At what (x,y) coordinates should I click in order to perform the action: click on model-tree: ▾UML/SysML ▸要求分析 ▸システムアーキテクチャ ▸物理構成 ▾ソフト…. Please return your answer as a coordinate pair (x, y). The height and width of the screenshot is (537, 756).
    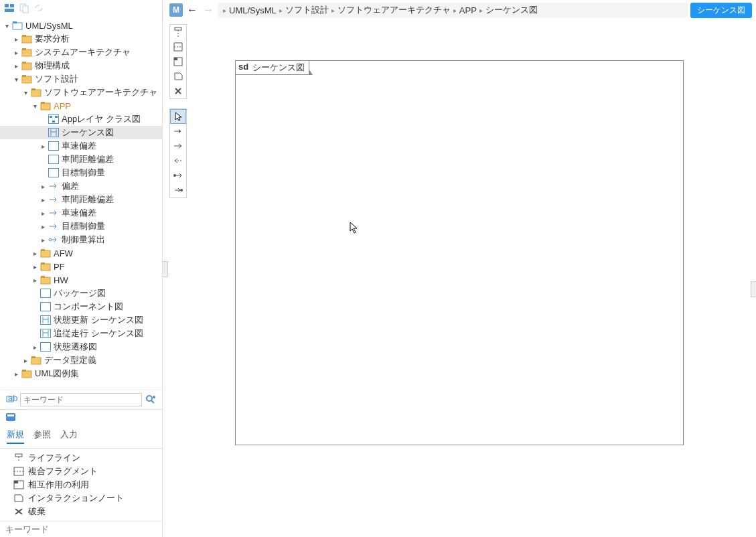
    Looking at the image, I should click on (81, 203).